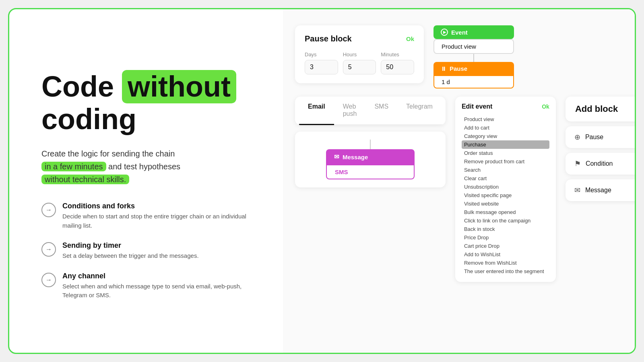 The width and height of the screenshot is (644, 362). I want to click on tab-telegram-label: Telegram, so click(419, 106).